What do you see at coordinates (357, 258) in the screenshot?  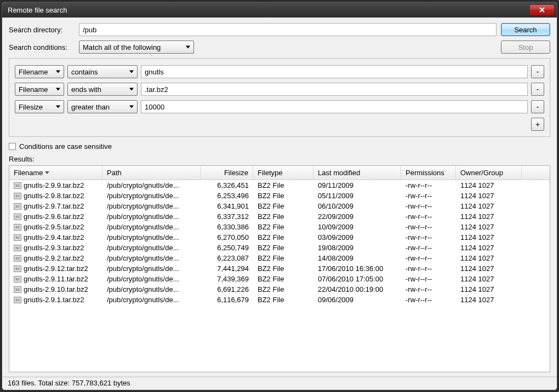 I see `cell-modified: 14/08/2009` at bounding box center [357, 258].